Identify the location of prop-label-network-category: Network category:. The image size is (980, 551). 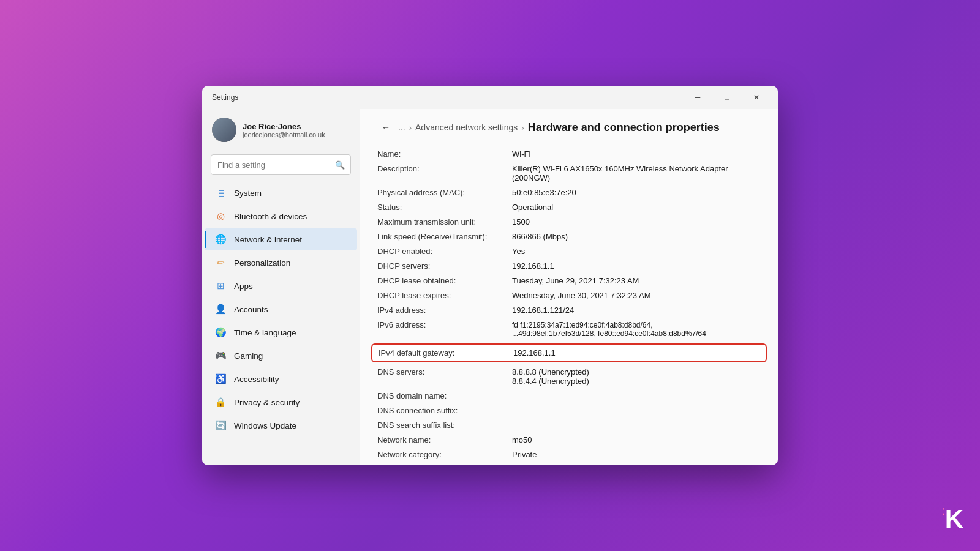
(445, 454).